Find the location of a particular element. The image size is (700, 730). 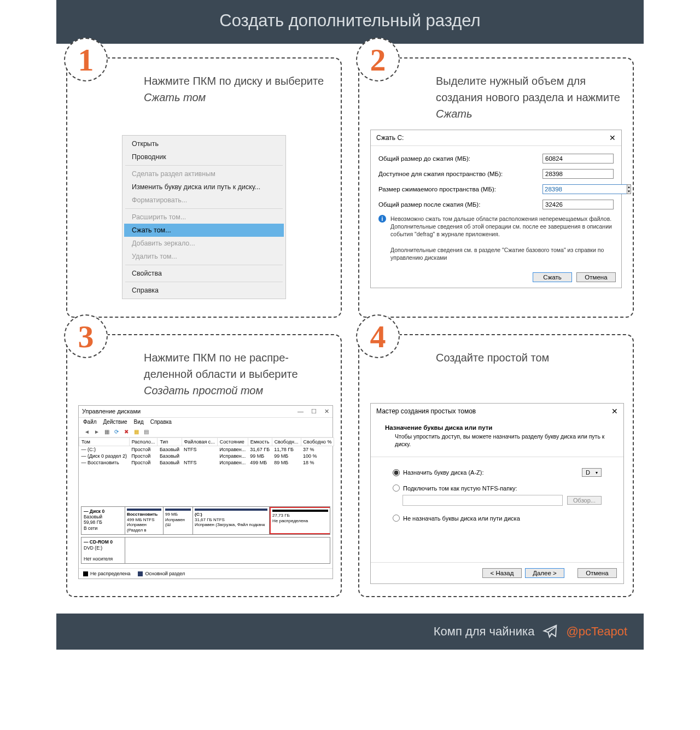

lbl-total: Общий размер до сжатия (МБ): is located at coordinates (460, 159).